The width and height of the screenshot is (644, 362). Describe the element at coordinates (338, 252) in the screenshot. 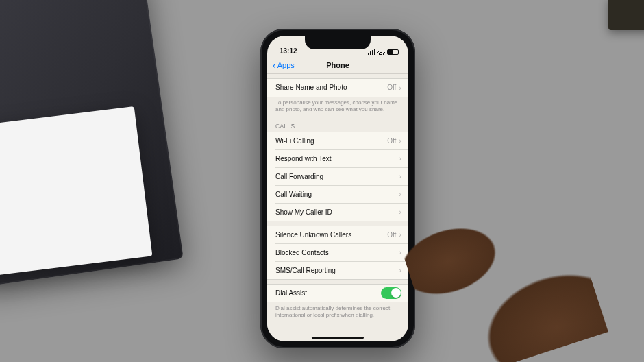

I see `blocked-contacts-cell: Blocked Contacts ›` at that location.